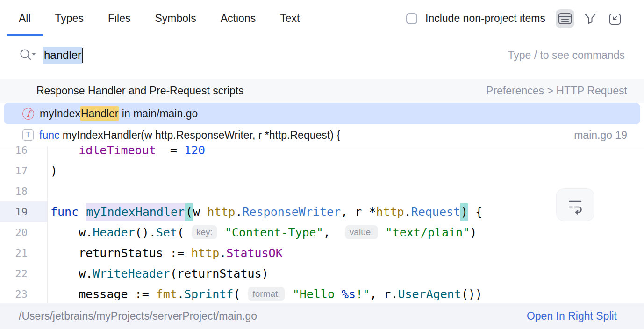  What do you see at coordinates (322, 91) in the screenshot?
I see `result-row-settings: Response Handler and Pre-Request scripts…` at bounding box center [322, 91].